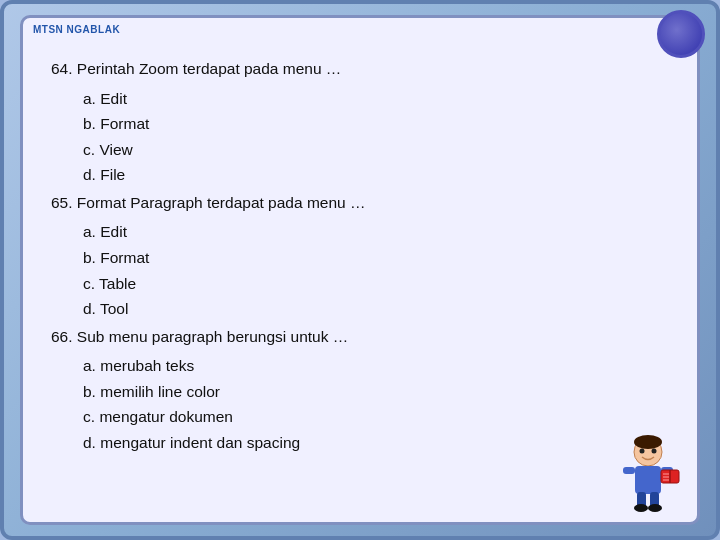 The image size is (720, 540). I want to click on option-66-d: d. mengatur indent dan spacing, so click(376, 443).